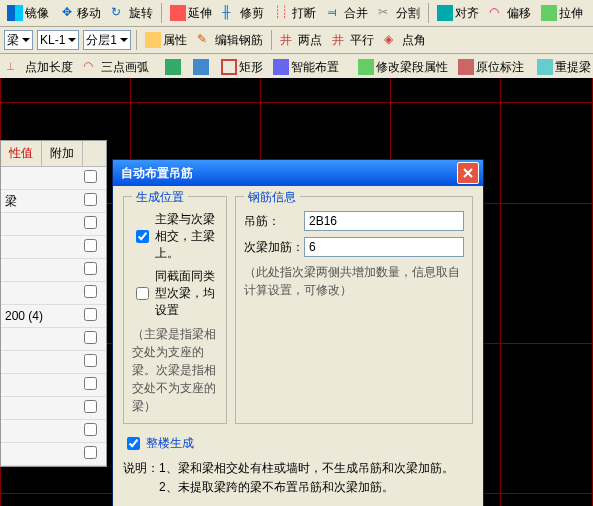 This screenshot has width=593, height=506. I want to click on edit-rebar-button: ✎编辑钢筋, so click(230, 40).